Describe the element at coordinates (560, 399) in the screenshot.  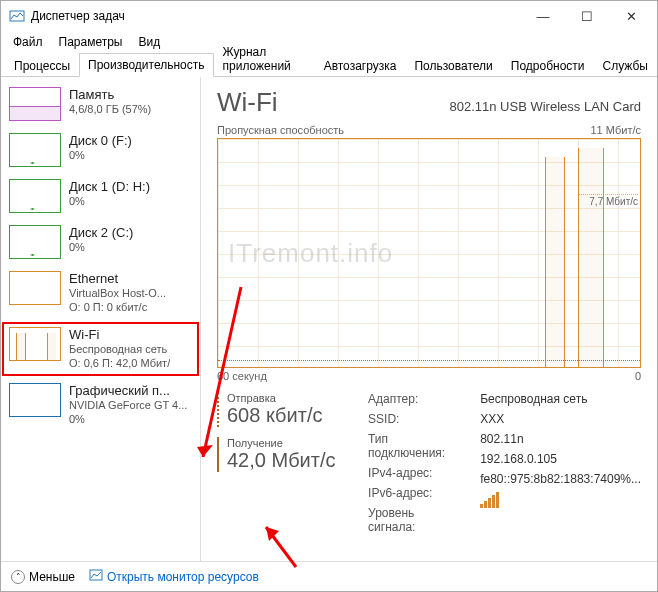
I see `detail-value: Беспроводная сеть` at that location.